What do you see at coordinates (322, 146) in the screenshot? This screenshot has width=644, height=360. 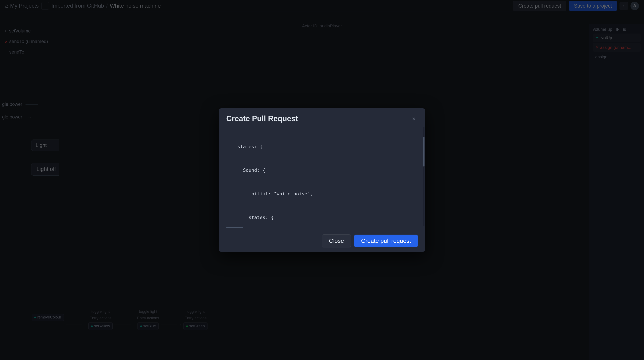 I see `code-line-1: states: {` at bounding box center [322, 146].